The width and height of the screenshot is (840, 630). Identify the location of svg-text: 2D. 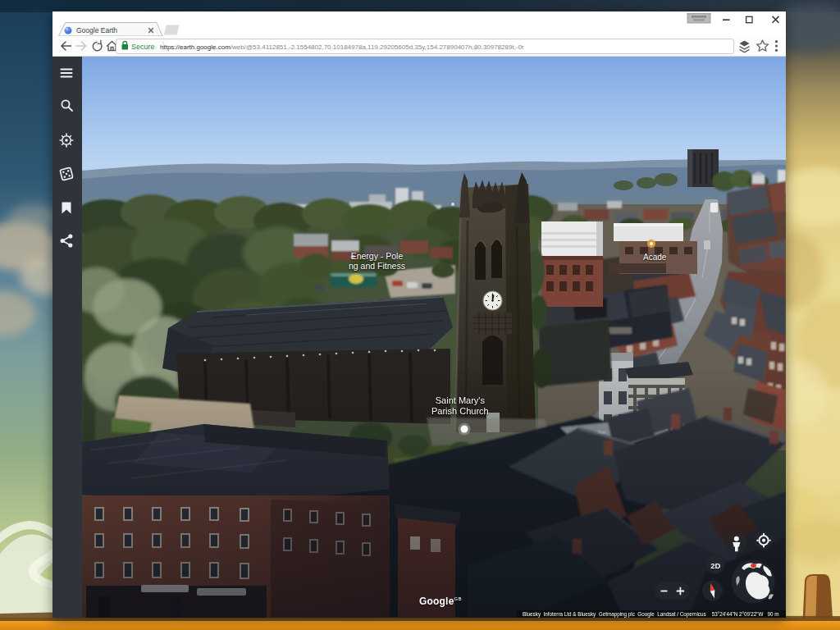
(715, 566).